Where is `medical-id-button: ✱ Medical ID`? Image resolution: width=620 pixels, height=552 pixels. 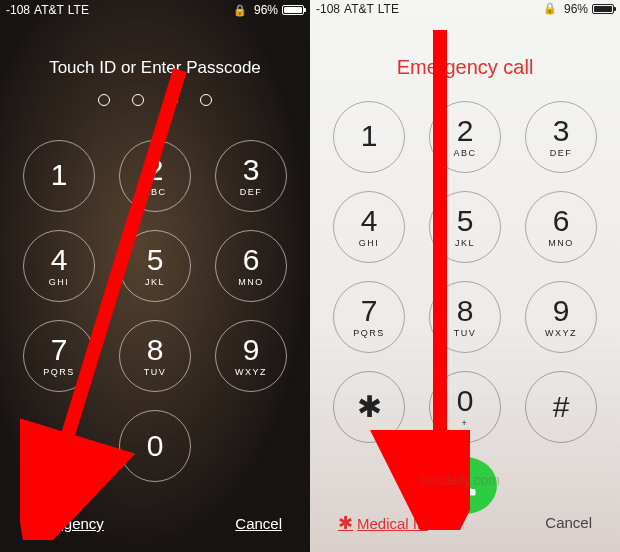
medical-id-button: ✱ Medical ID is located at coordinates (383, 523).